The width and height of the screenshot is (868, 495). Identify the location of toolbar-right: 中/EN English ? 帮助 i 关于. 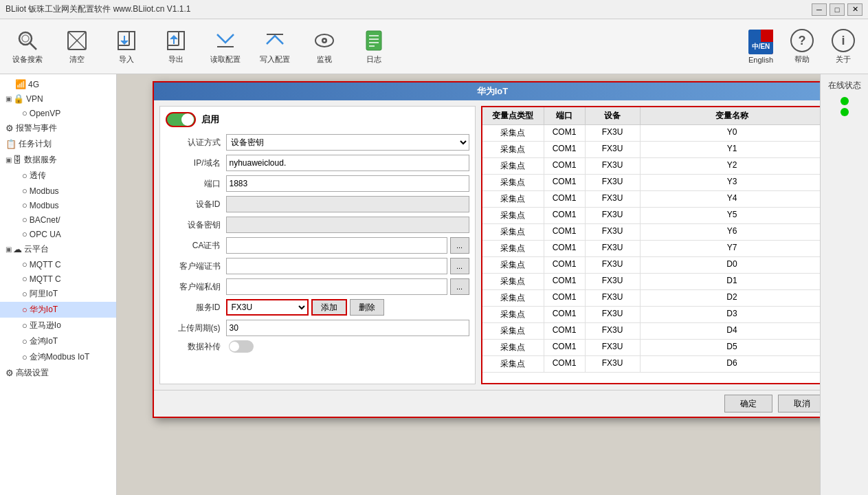
(802, 47).